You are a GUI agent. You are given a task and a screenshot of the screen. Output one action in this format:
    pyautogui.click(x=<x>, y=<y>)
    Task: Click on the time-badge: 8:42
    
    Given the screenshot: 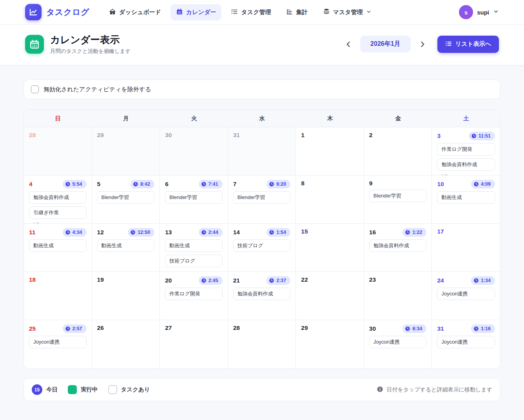 What is the action you would take?
    pyautogui.click(x=143, y=184)
    